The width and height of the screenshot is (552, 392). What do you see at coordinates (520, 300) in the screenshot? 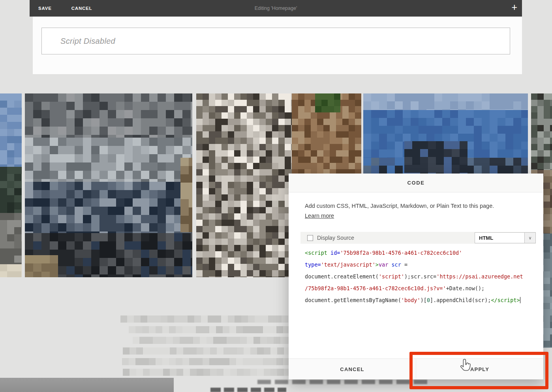
I see `text-caret` at bounding box center [520, 300].